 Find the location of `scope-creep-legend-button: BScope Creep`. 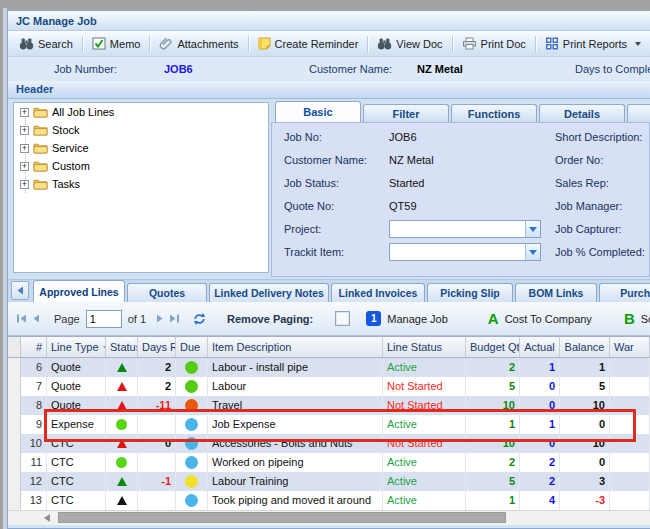

scope-creep-legend-button: BScope Creep is located at coordinates (637, 318).